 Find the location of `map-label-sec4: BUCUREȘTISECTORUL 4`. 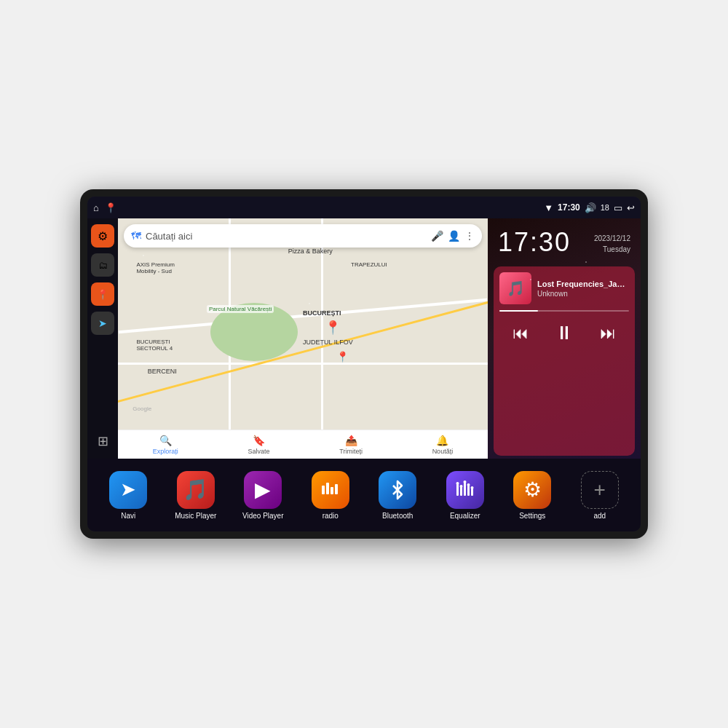

map-label-sec4: BUCUREȘTISECTORUL 4 is located at coordinates (154, 345).